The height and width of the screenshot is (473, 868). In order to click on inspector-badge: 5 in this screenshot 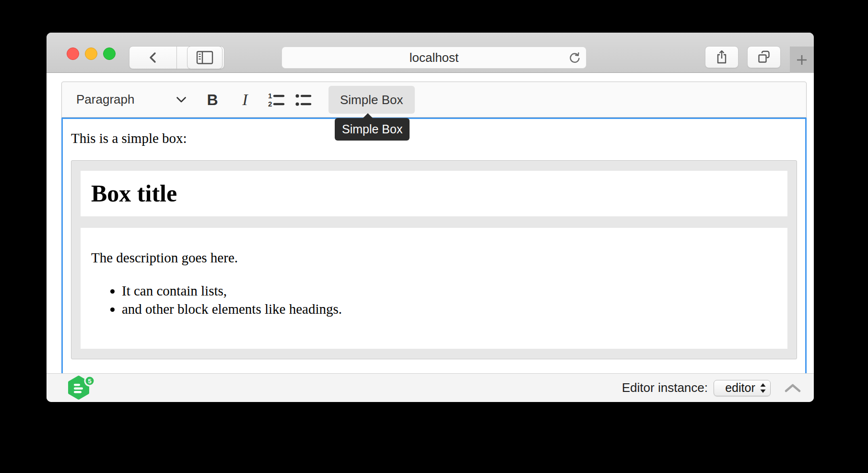, I will do `click(89, 381)`.